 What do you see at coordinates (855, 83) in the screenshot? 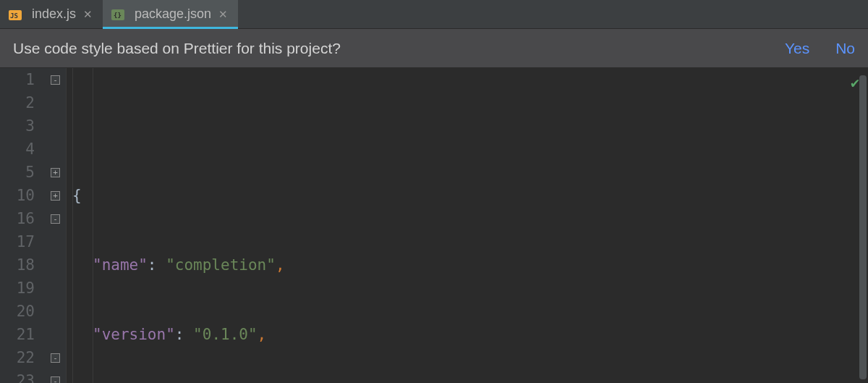
I see `status-ok-icon: ✔` at bounding box center [855, 83].